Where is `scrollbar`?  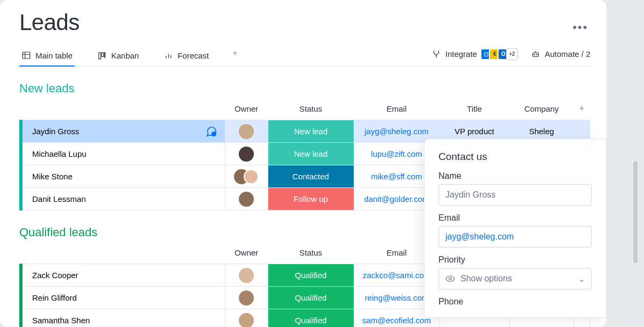 scrollbar is located at coordinates (635, 212).